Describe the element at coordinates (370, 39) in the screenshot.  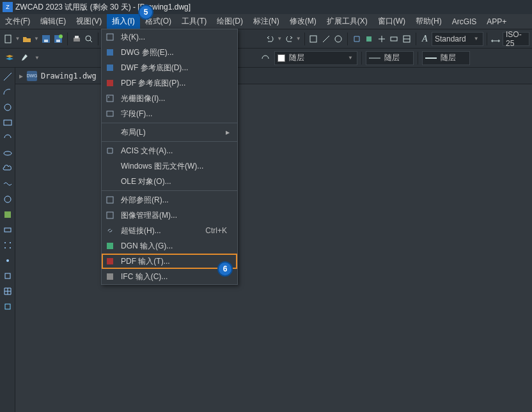
I see `tool-e-button` at that location.